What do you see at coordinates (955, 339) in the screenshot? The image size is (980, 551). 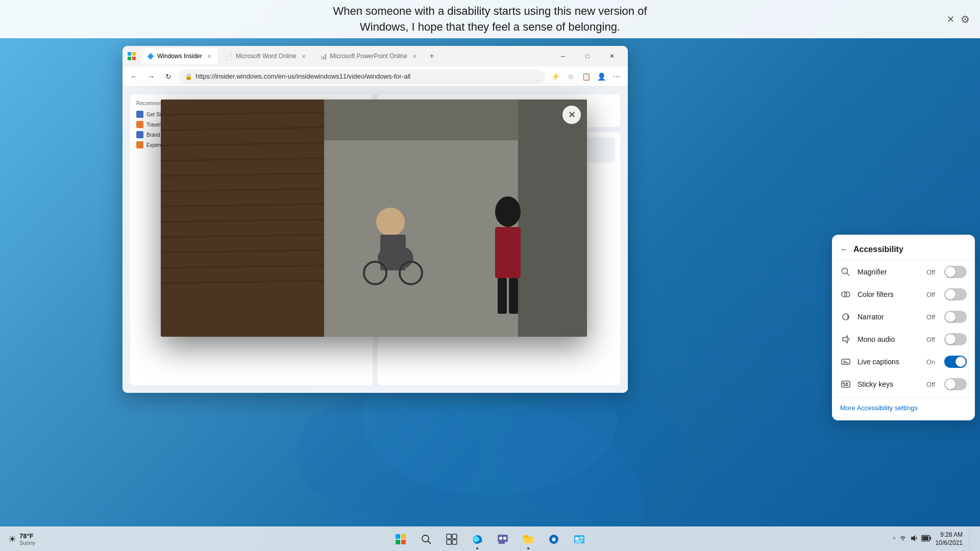 I see `mono-audio-toggle` at bounding box center [955, 339].